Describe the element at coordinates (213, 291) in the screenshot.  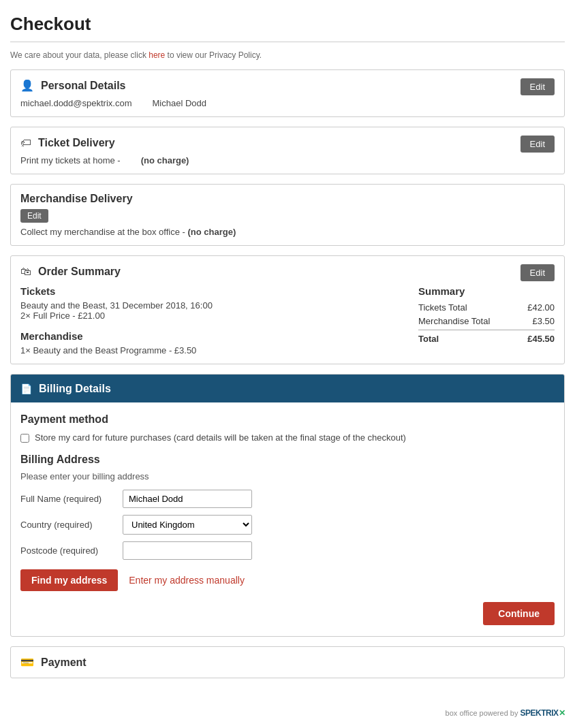
I see `tickets-heading: Tickets` at that location.